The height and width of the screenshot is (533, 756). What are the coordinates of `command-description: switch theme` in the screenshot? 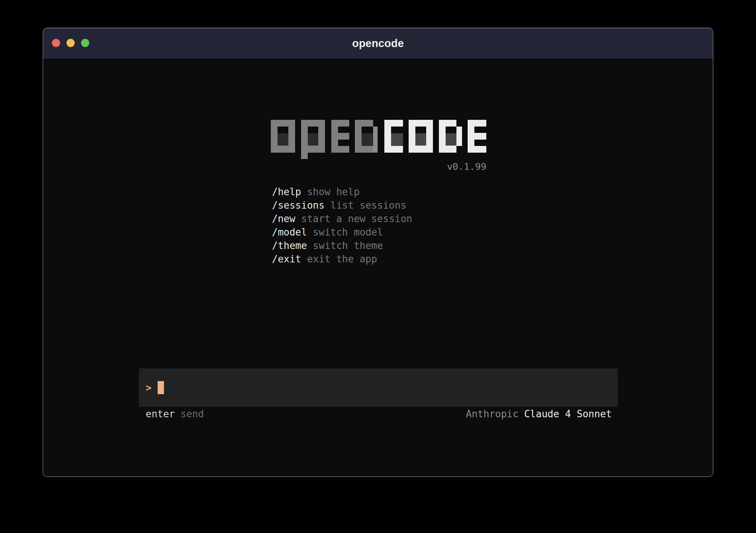 It's located at (345, 246).